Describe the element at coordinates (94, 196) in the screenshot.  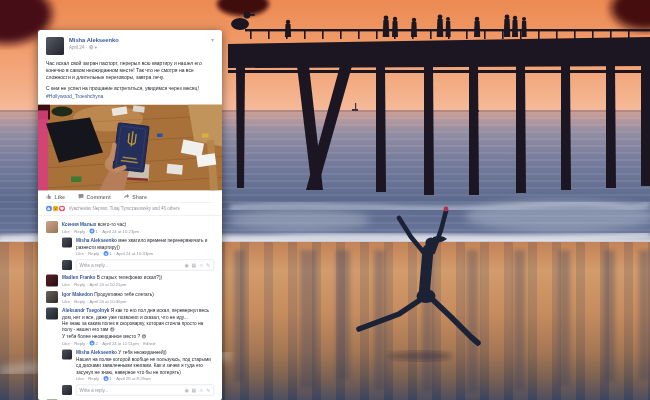
I see `comment-button: Comment` at that location.